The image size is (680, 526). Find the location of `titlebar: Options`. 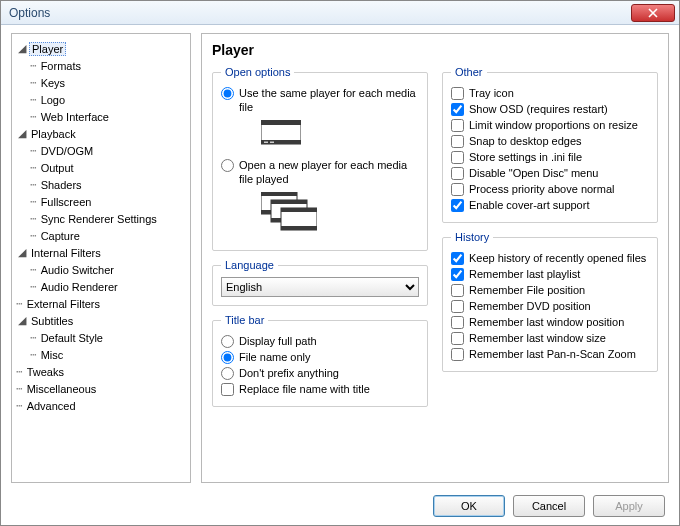

titlebar: Options is located at coordinates (340, 13).